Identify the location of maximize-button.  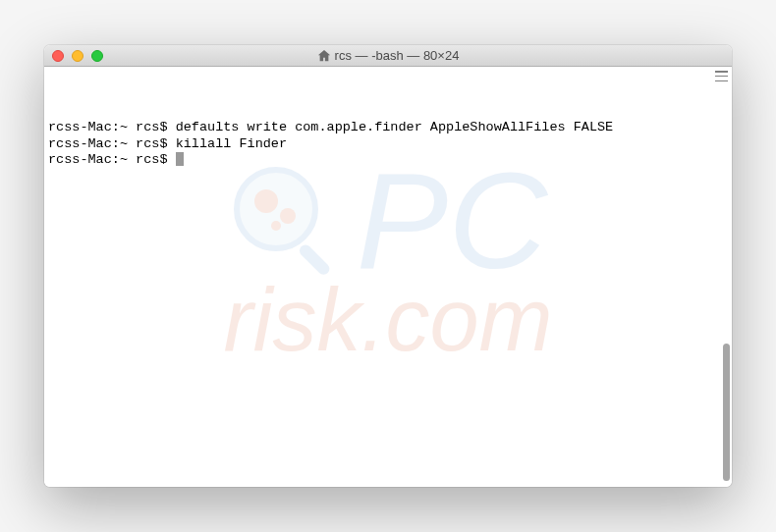
(97, 56).